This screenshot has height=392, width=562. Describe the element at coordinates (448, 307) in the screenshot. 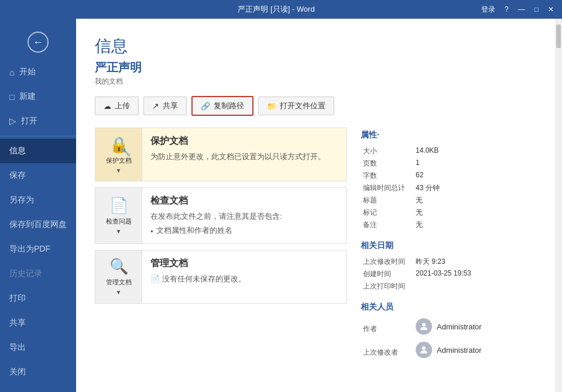

I see `people-title: 相关人员` at that location.